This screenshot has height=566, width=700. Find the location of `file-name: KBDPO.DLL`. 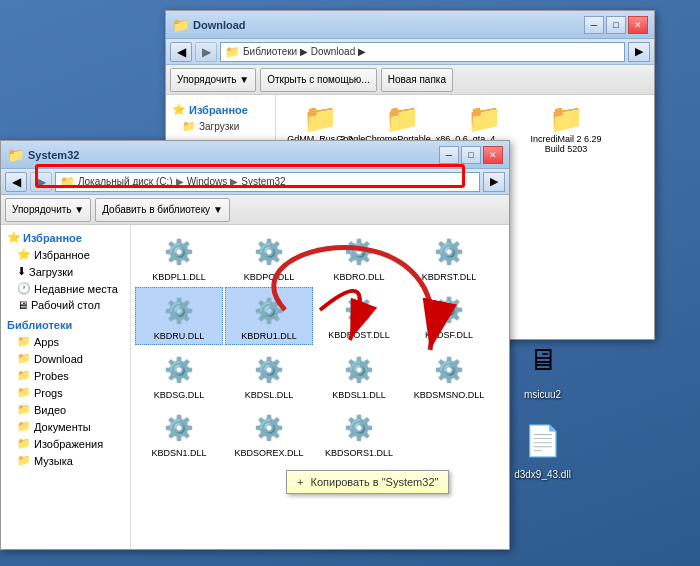

file-name: KBDPO.DLL is located at coordinates (270, 277).